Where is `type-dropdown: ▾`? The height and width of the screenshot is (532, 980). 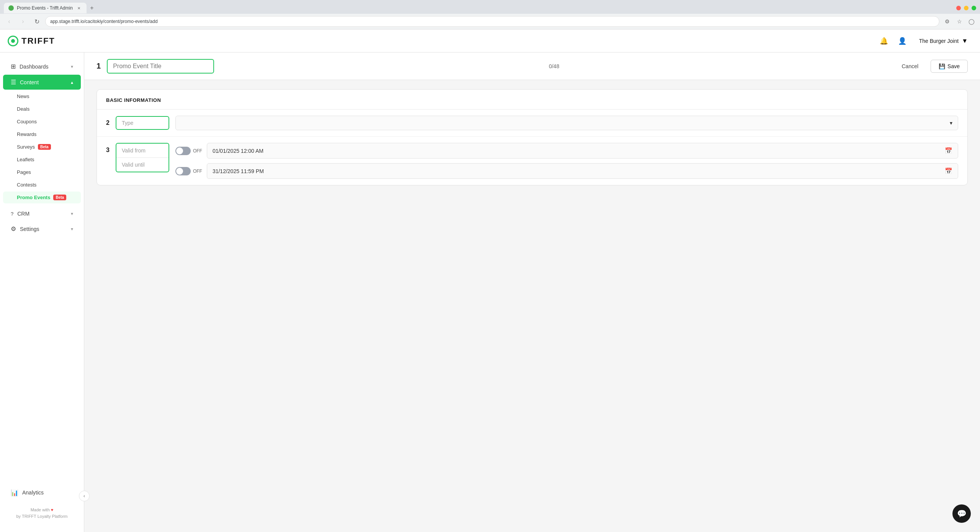
type-dropdown: ▾ is located at coordinates (567, 123).